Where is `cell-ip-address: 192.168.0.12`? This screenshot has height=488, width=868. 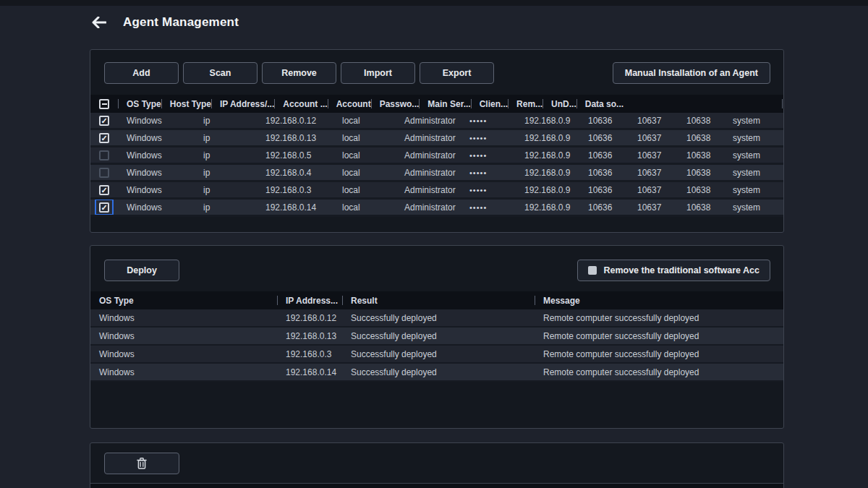
cell-ip-address: 192.168.0.12 is located at coordinates (310, 318).